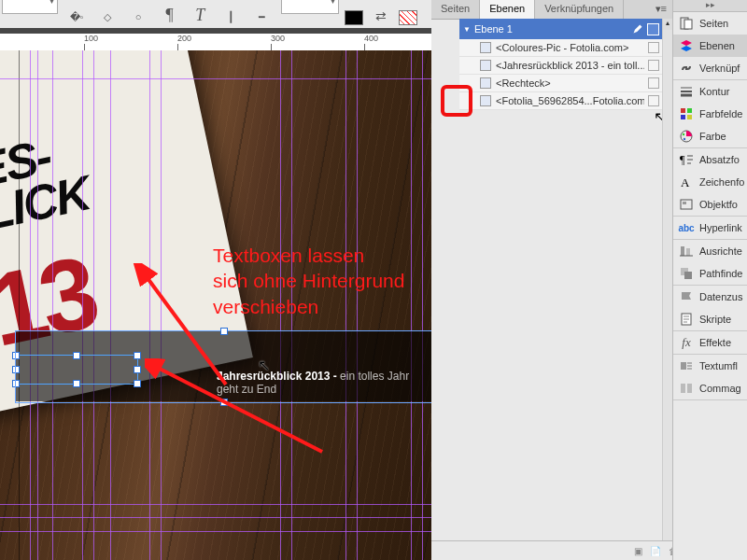 Image resolution: width=747 pixels, height=560 pixels. Describe the element at coordinates (77, 17) in the screenshot. I see `tool-icon: �◦` at that location.